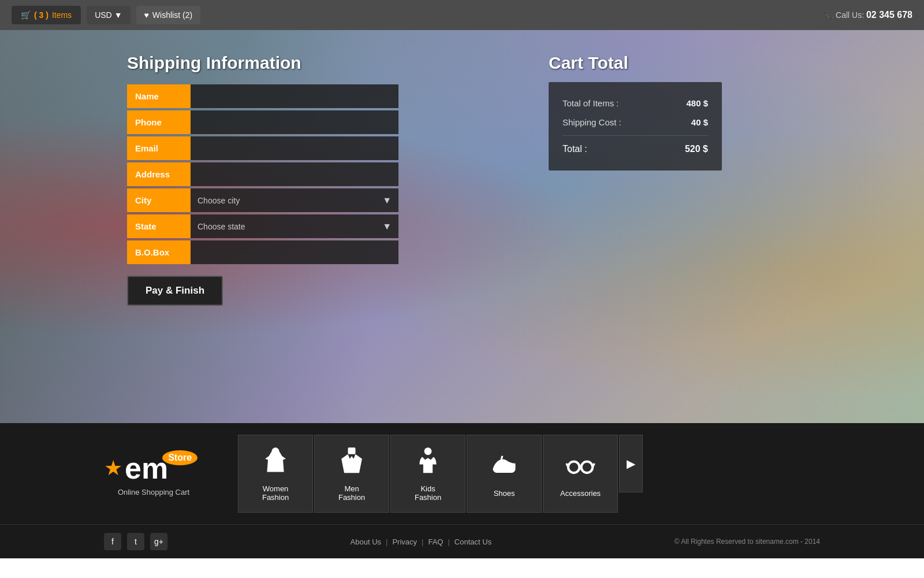 Image resolution: width=924 pixels, height=578 pixels. What do you see at coordinates (462, 542) in the screenshot?
I see `footer-bottom: f t g+ About Us | Privacy | FAQ | Contac…` at bounding box center [462, 542].